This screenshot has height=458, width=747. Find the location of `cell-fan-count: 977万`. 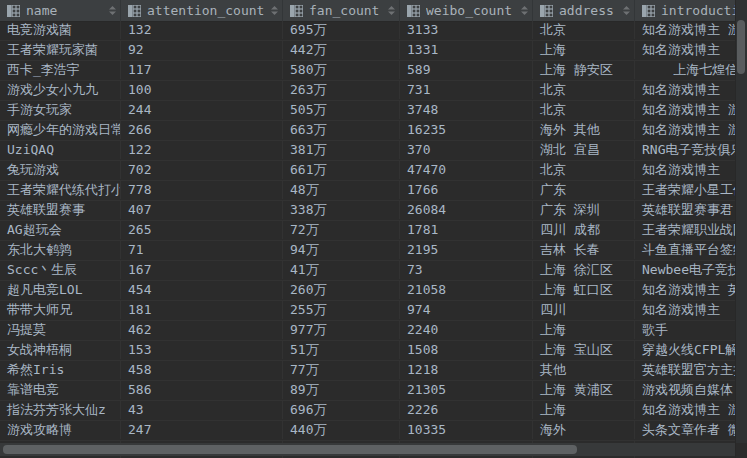

cell-fan-count: 977万 is located at coordinates (342, 330).